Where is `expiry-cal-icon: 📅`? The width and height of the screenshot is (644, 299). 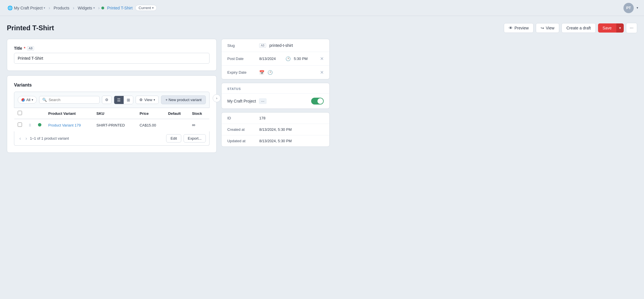 expiry-cal-icon: 📅 is located at coordinates (262, 73).